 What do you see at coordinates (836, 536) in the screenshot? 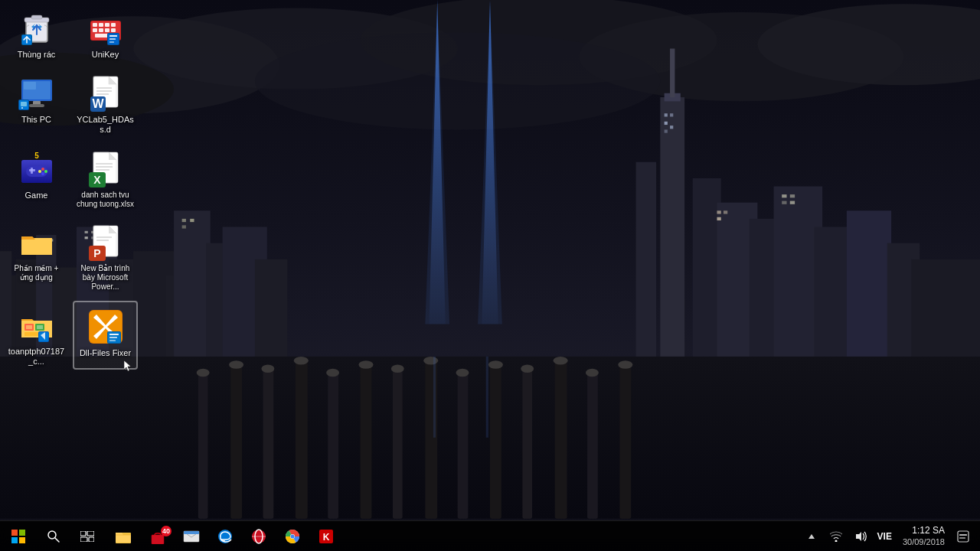
I see `tray-network-icon` at bounding box center [836, 536].